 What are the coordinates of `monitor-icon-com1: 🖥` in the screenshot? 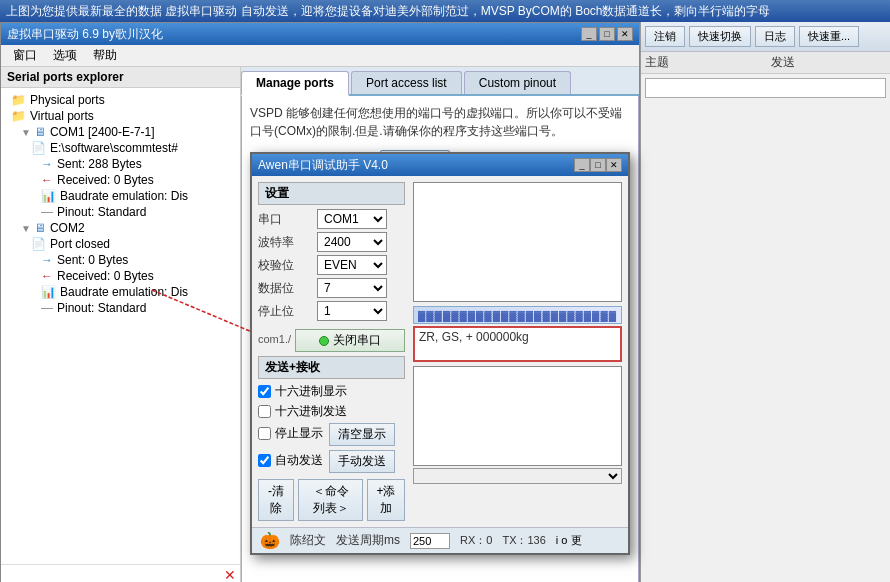 It's located at (40, 132).